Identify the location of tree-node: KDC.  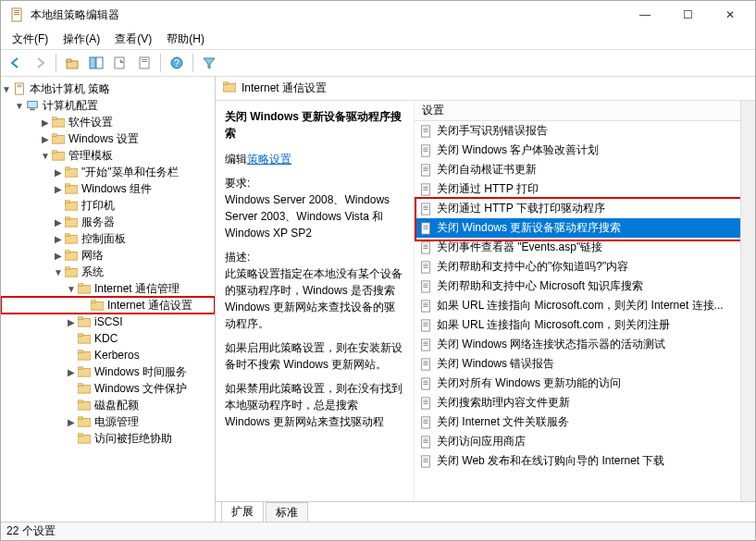
(107, 338).